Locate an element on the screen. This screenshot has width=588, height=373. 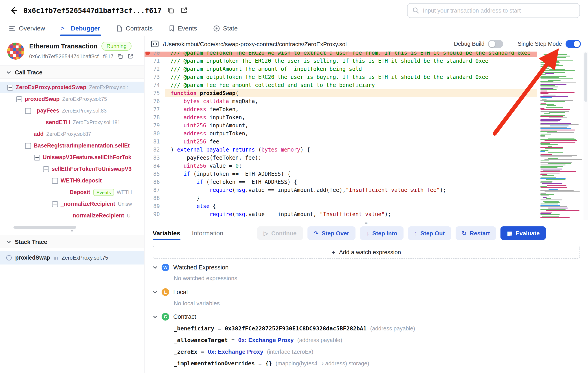
search-input is located at coordinates (499, 10).